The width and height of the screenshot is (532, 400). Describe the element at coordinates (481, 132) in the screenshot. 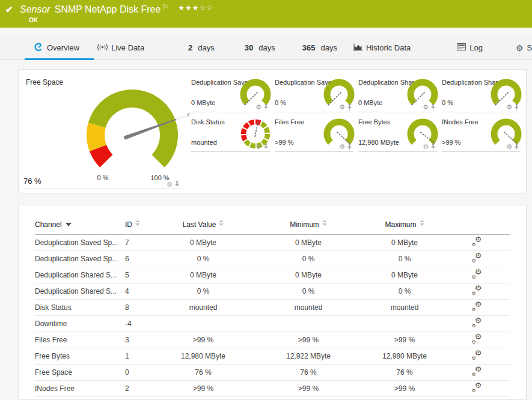

I see `mini-gauge-cell: INodes Free >99 % ⚙` at that location.